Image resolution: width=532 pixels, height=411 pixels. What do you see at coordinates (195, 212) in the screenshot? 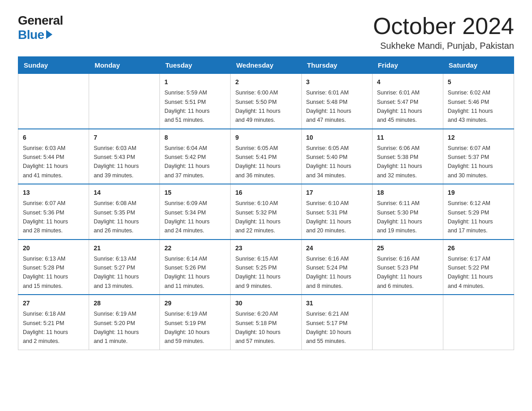
I see `calendar-day-cell: 15Sunrise: 6:09 AM Sunset: 5:34 PM Dayli…` at bounding box center [195, 212].